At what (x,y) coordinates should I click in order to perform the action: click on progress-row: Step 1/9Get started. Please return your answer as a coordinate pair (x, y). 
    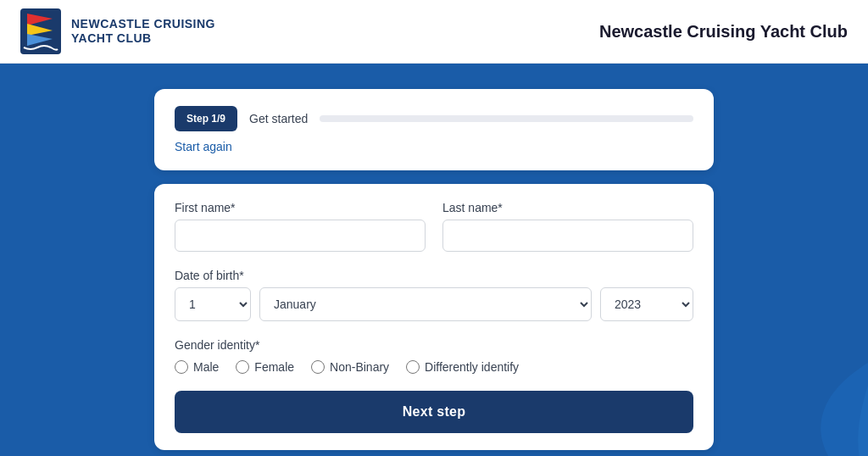
    Looking at the image, I should click on (434, 119).